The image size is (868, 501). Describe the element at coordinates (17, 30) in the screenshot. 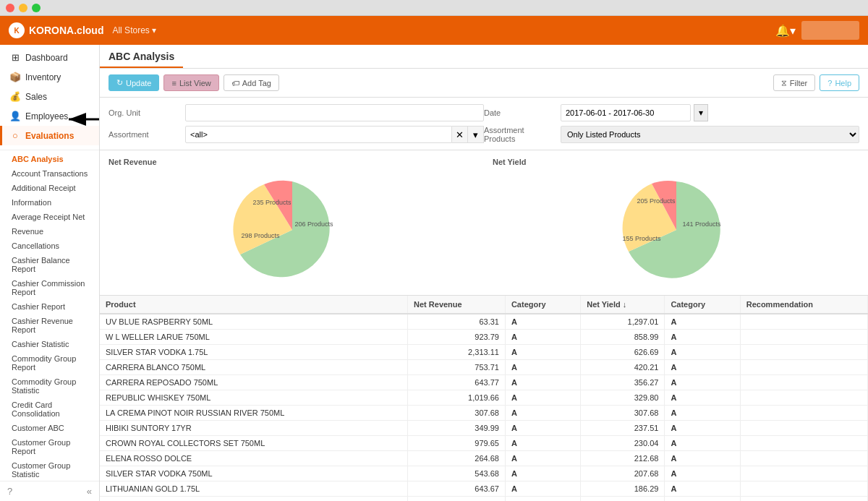

I see `logo-icon: K` at that location.